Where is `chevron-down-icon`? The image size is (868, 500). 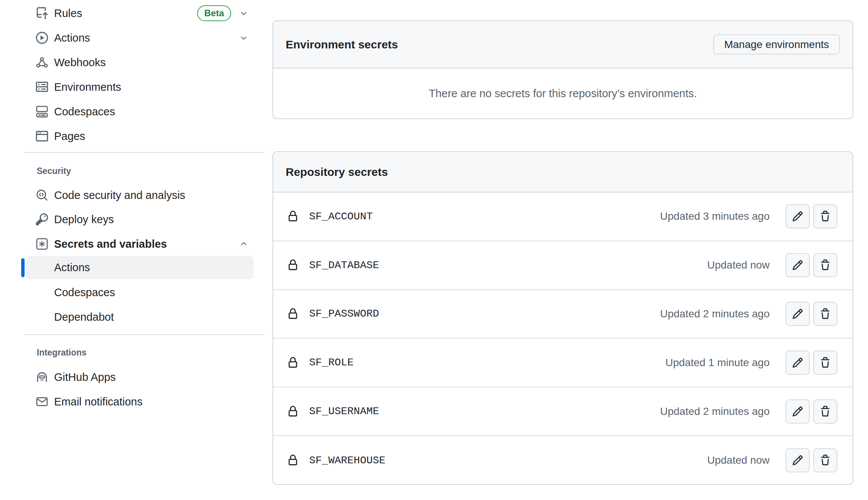
chevron-down-icon is located at coordinates (244, 13).